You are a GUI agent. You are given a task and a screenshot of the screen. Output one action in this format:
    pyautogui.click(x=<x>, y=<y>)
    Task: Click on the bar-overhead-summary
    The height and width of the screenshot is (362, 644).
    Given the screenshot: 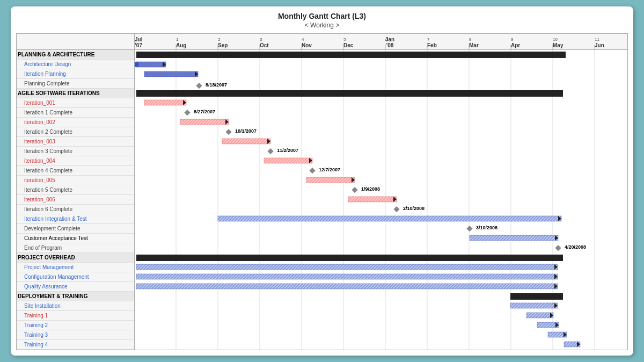 What is the action you would take?
    pyautogui.click(x=350, y=258)
    